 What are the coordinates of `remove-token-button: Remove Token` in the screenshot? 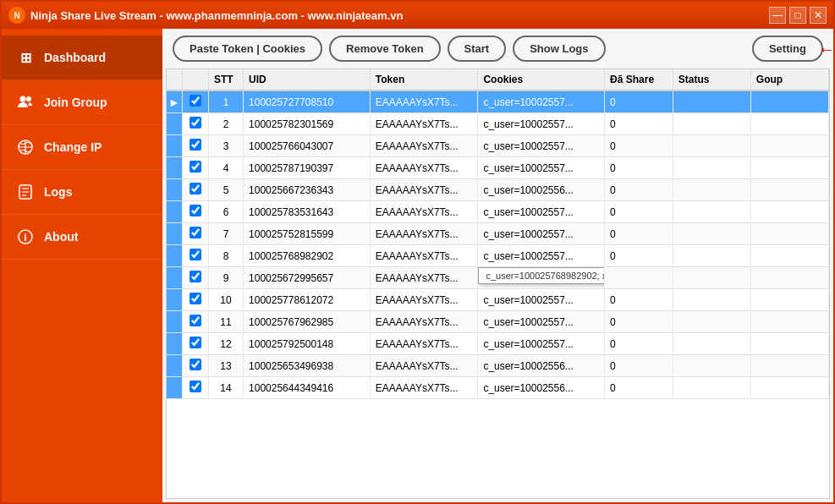 It's located at (385, 49).